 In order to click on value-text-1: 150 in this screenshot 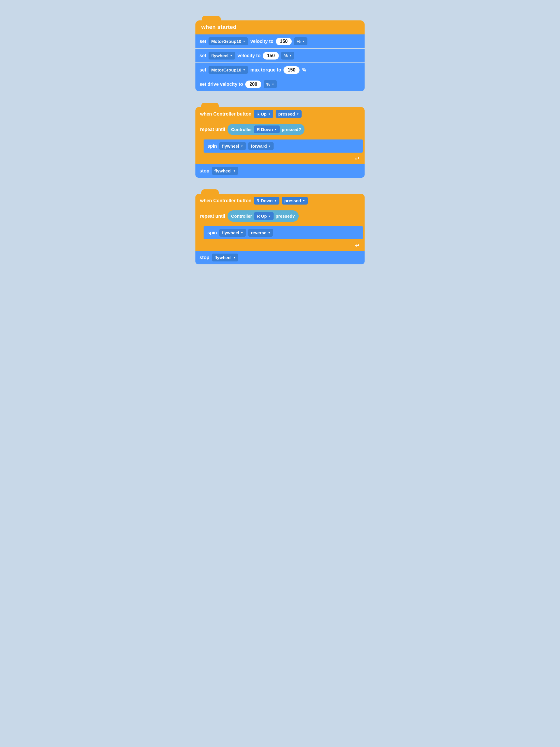, I will do `click(284, 41)`.